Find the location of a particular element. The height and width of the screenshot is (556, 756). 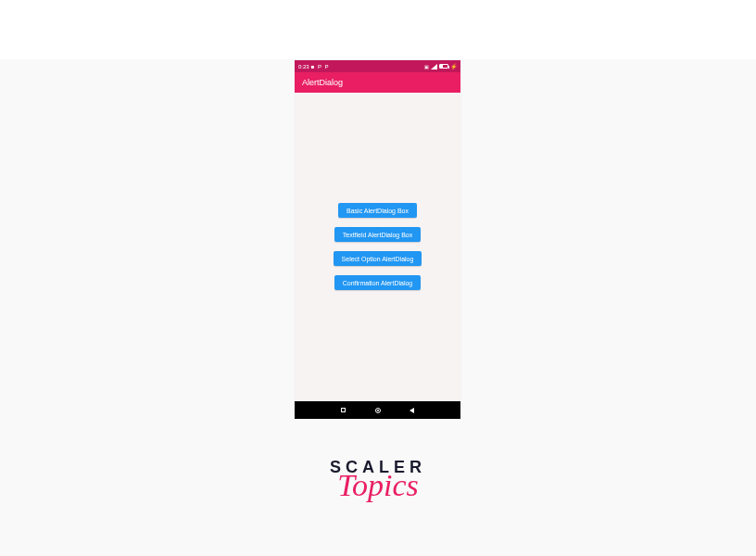

nav-home-icon is located at coordinates (378, 410).